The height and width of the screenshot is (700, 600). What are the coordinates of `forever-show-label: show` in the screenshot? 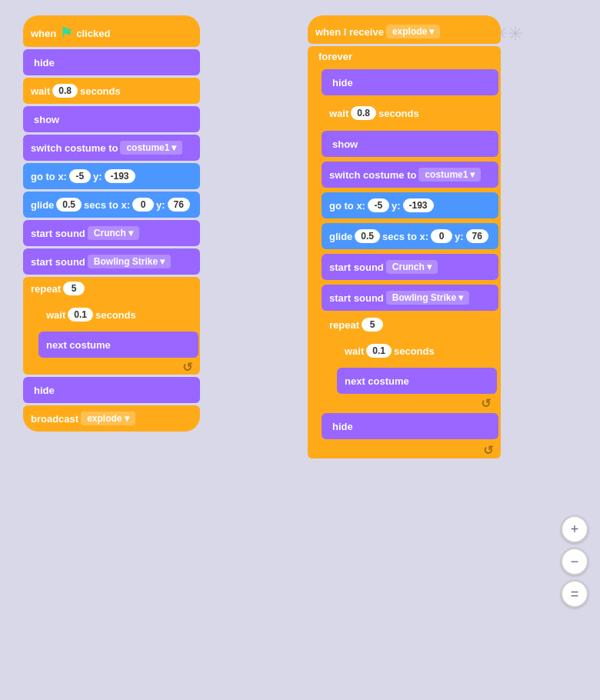 It's located at (345, 145).